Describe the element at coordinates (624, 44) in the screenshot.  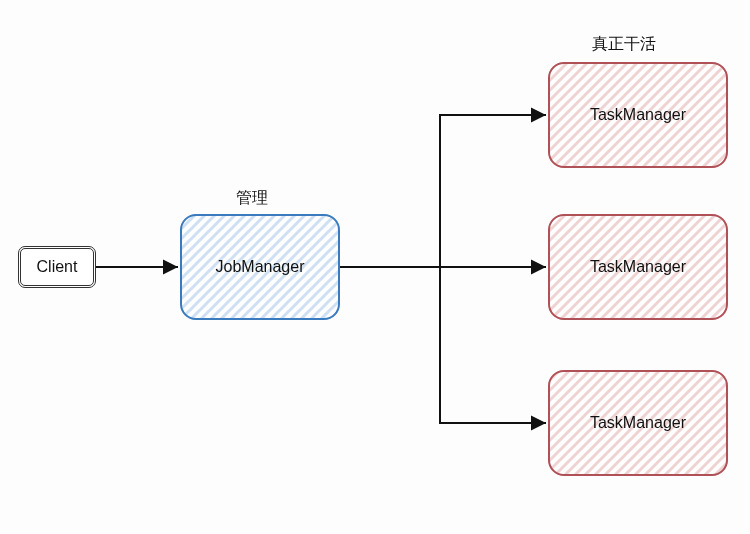
I see `taskmanager-annotation: 真正干活` at that location.